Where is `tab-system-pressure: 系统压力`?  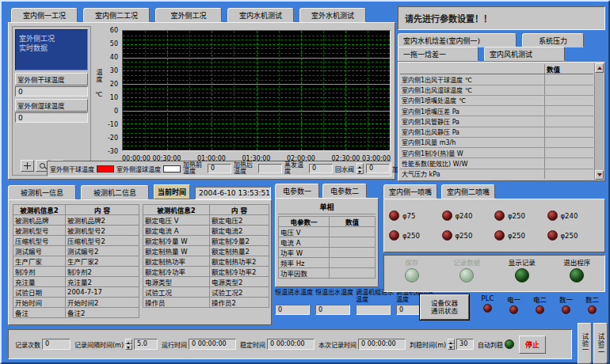 tab-system-pressure: 系统压力 is located at coordinates (553, 40).